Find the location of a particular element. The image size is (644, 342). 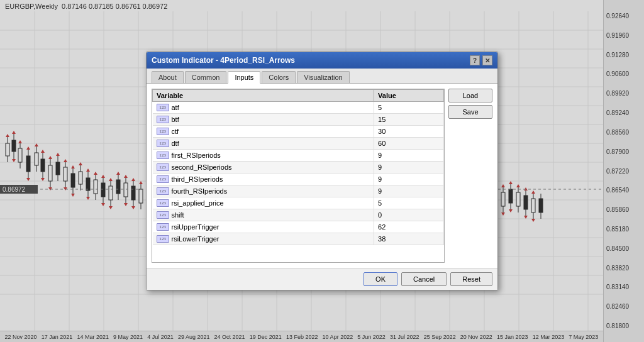

ok-button: OK is located at coordinates (380, 279).